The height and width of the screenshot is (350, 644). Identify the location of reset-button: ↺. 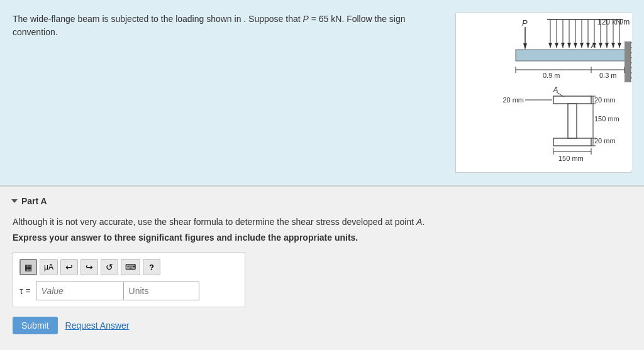
(109, 267).